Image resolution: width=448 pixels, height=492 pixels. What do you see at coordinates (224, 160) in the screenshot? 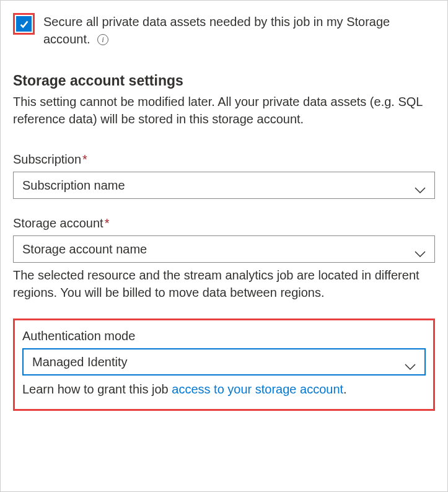
I see `subscription-label: Subscription*` at bounding box center [224, 160].